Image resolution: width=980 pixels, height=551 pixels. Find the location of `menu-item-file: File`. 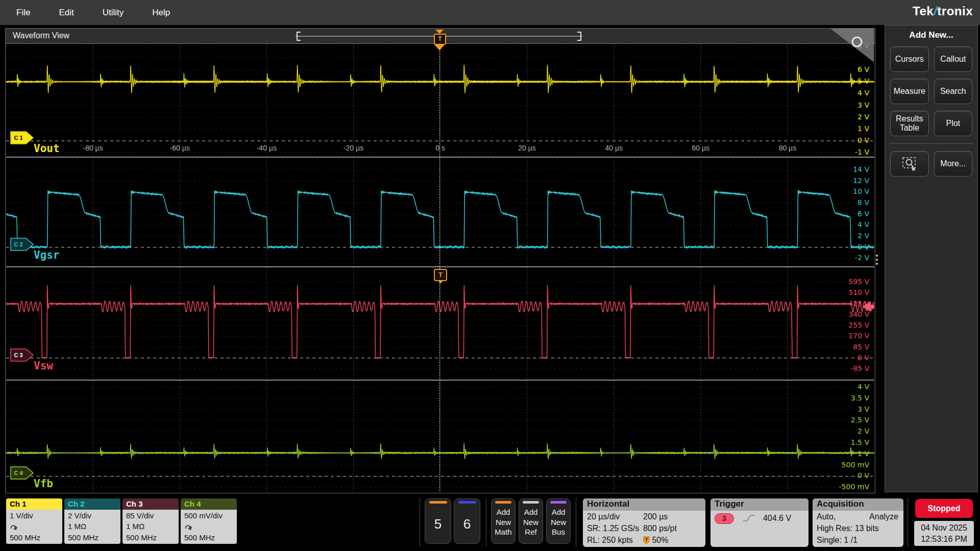

menu-item-file: File is located at coordinates (23, 13).